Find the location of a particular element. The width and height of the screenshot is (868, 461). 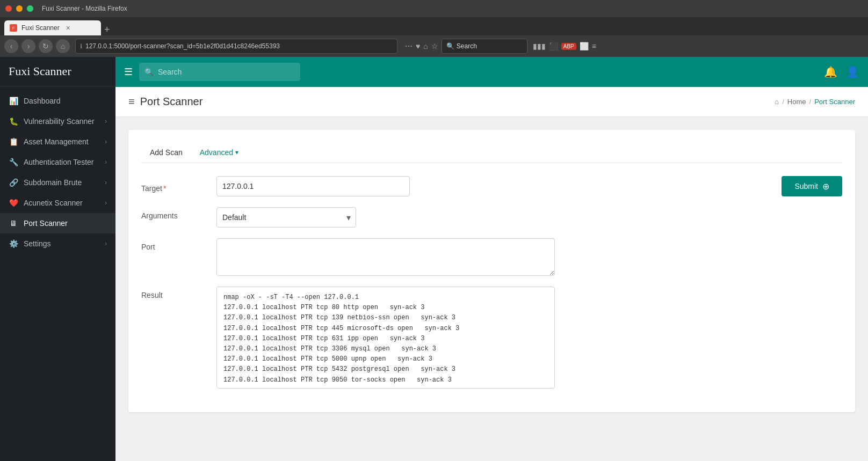

page-title-area: ≡ Port Scanner is located at coordinates (165, 102).